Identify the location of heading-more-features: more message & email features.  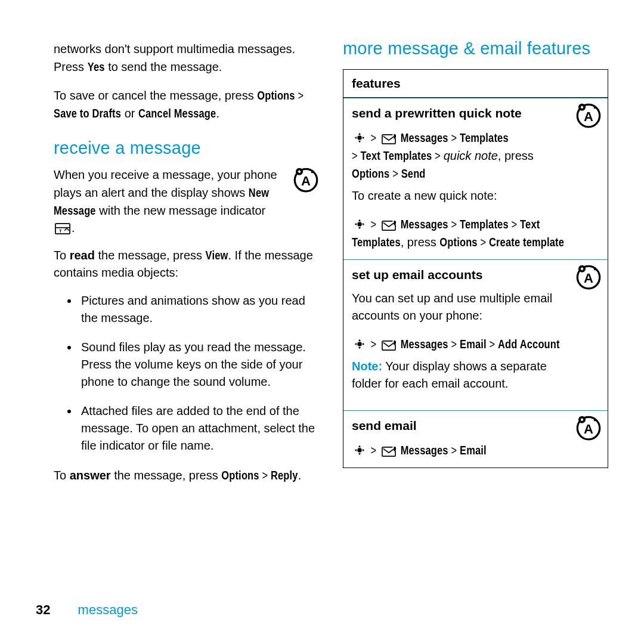
(476, 48).